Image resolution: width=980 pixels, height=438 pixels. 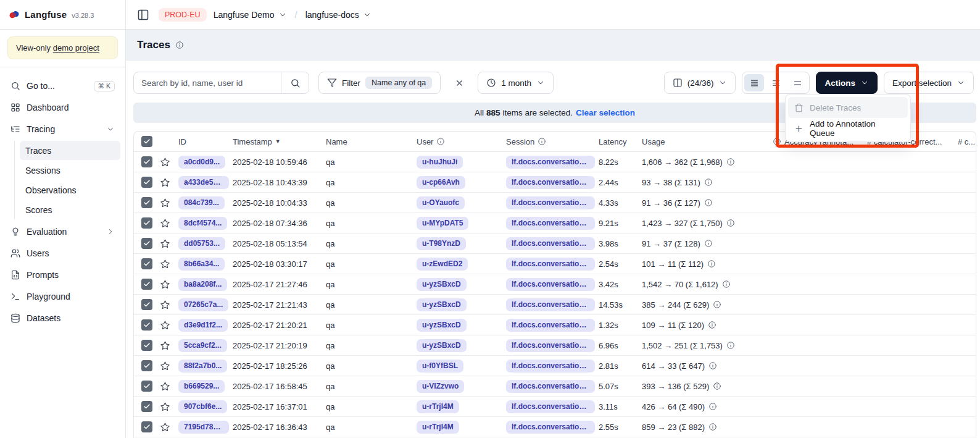 I want to click on table-row: 88f2a7b0...2025-02-17 18:25:26qau-f0YfBS…, so click(x=555, y=366).